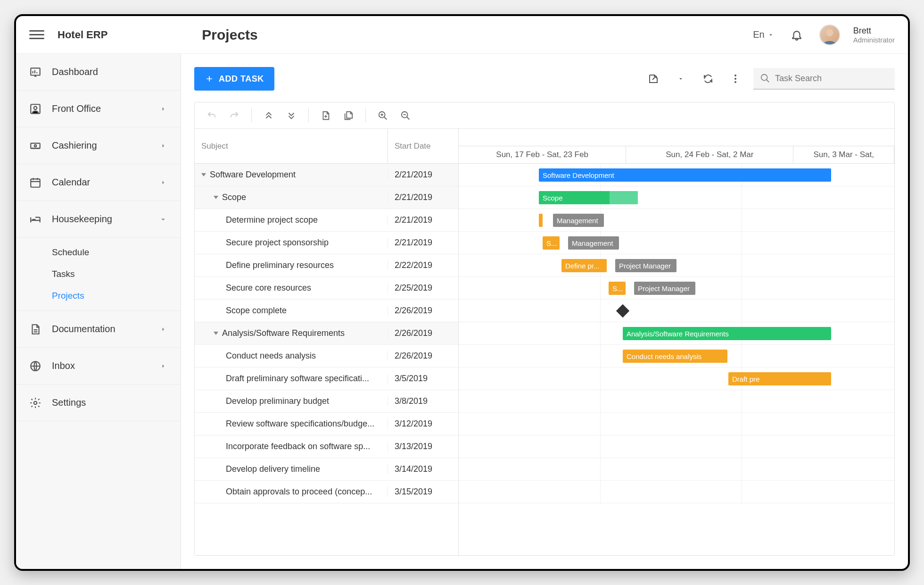 The width and height of the screenshot is (924, 585). I want to click on sidebar-item-label: Dashboard, so click(109, 72).